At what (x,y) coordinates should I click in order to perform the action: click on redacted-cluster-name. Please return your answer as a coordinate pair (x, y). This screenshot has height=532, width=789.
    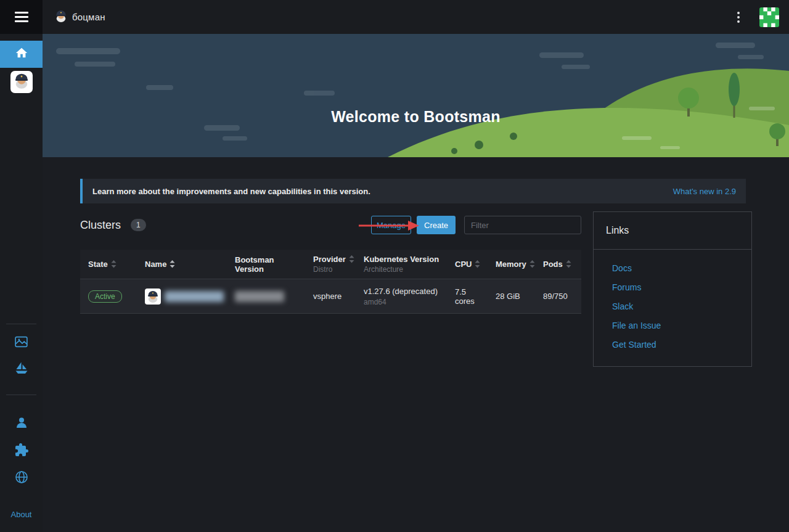
    Looking at the image, I should click on (194, 297).